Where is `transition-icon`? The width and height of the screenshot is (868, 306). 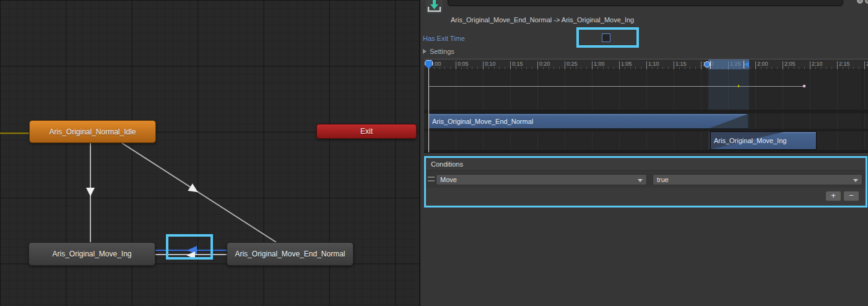 transition-icon is located at coordinates (435, 7).